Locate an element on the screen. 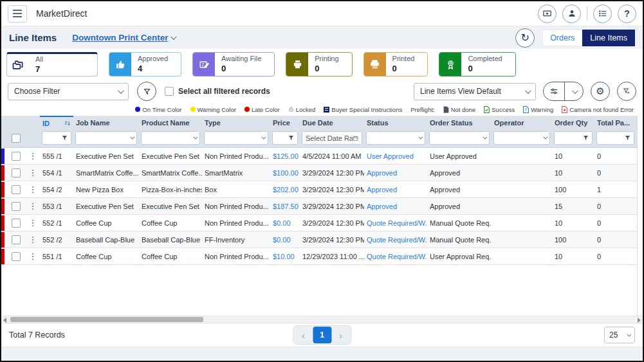  card-printed: Printed0 is located at coordinates (396, 64).